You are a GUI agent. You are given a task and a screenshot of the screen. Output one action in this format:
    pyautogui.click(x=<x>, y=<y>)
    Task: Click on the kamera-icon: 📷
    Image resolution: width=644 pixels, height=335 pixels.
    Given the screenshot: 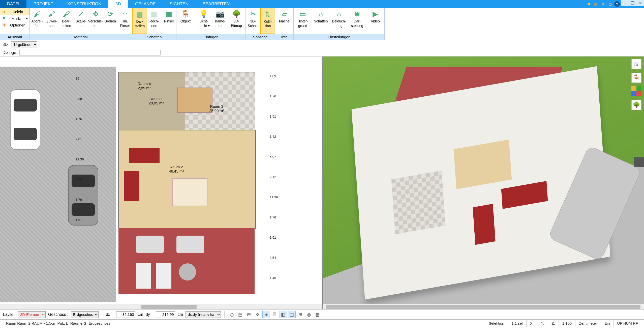 What is the action you would take?
    pyautogui.click(x=220, y=14)
    